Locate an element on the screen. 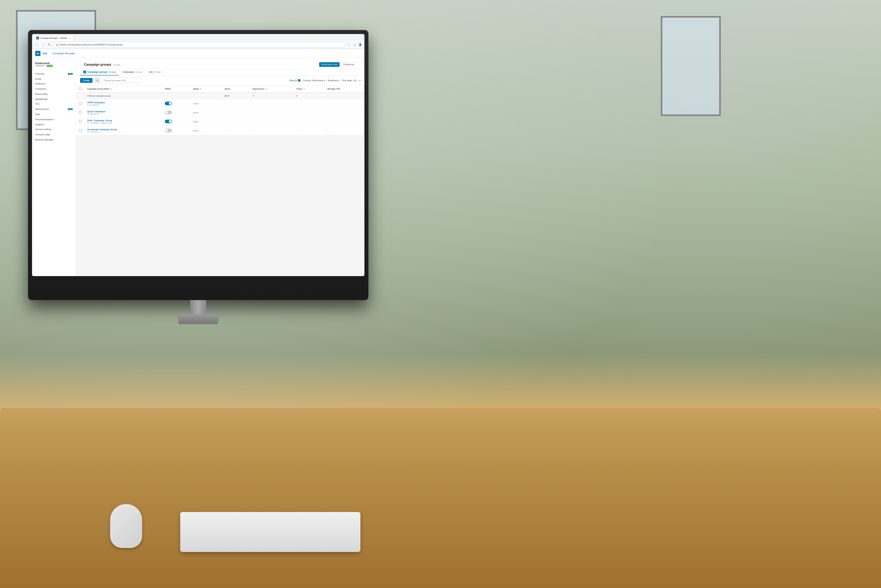  th-ctr: Average CTR is located at coordinates (344, 89).